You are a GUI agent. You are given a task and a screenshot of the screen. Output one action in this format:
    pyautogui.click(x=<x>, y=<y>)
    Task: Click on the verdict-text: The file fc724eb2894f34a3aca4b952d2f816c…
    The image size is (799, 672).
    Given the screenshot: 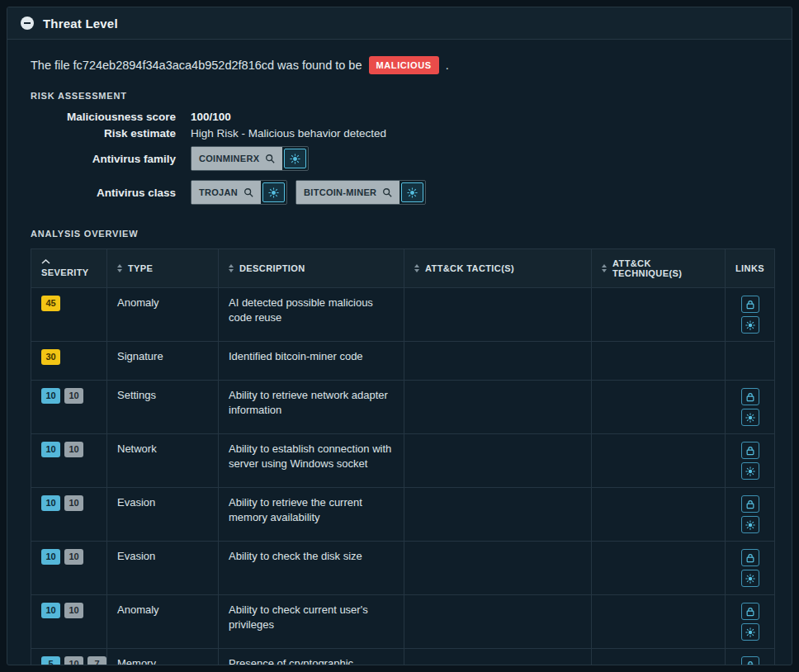 What is the action you would take?
    pyautogui.click(x=196, y=65)
    